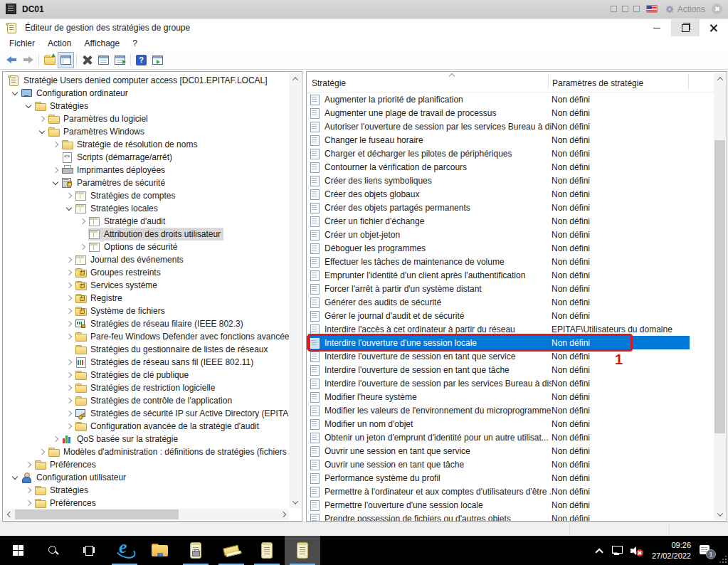 The image size is (728, 565). What do you see at coordinates (160, 551) in the screenshot?
I see `file-explorer-button` at bounding box center [160, 551].